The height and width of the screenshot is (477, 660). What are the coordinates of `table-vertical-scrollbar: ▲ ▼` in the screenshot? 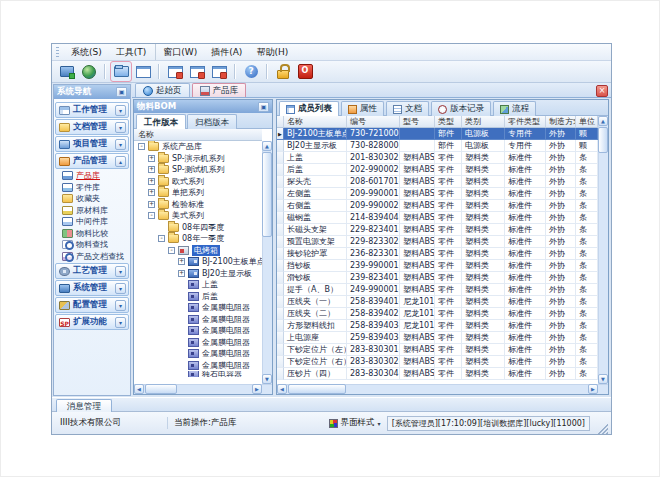 It's located at (603, 250).